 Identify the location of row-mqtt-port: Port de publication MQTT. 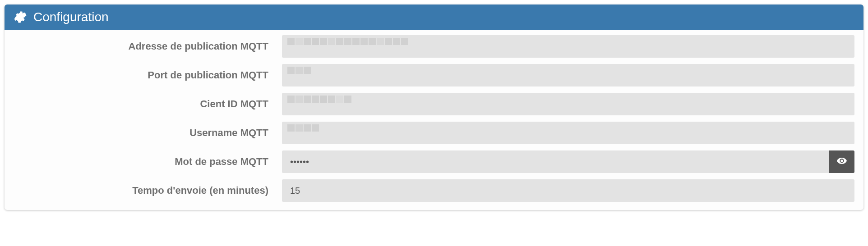
(434, 75).